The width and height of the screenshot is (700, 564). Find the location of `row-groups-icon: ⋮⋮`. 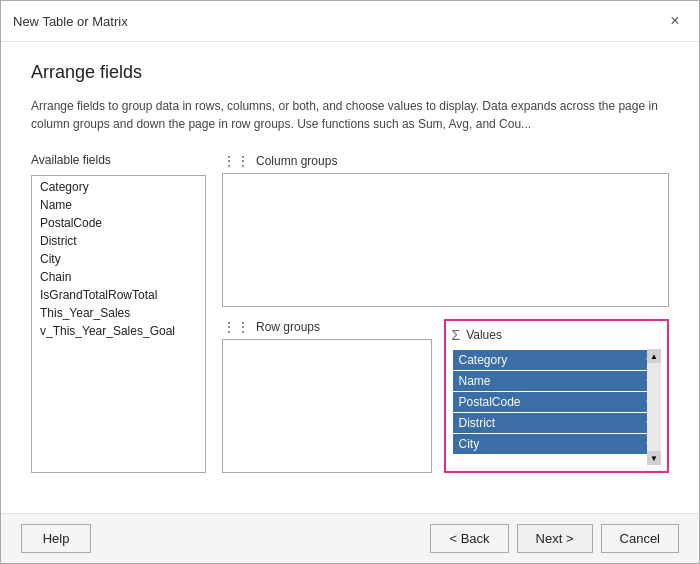

row-groups-icon: ⋮⋮ is located at coordinates (236, 327).